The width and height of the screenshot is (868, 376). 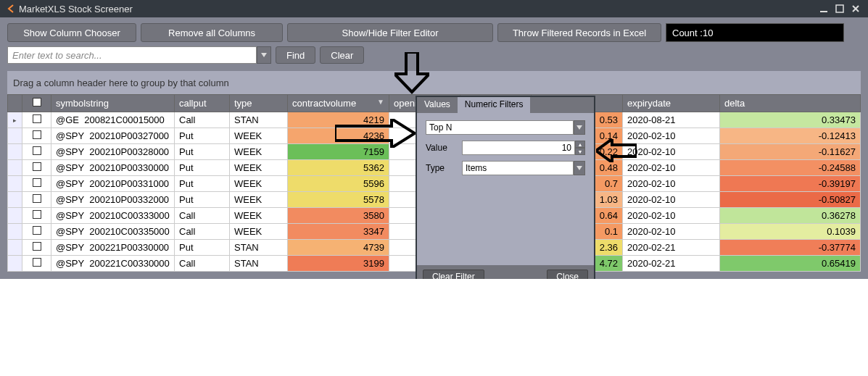 I want to click on cell-delta: -0.39197, so click(x=790, y=184).